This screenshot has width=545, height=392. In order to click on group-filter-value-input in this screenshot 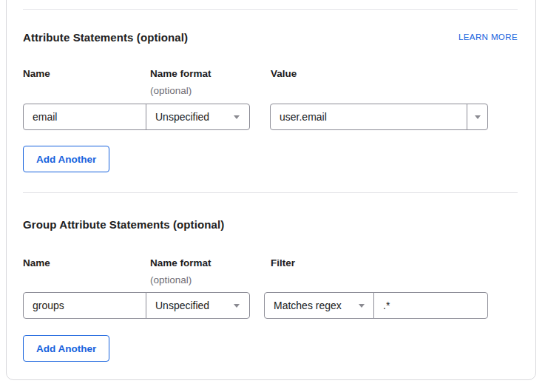, I will do `click(430, 305)`.